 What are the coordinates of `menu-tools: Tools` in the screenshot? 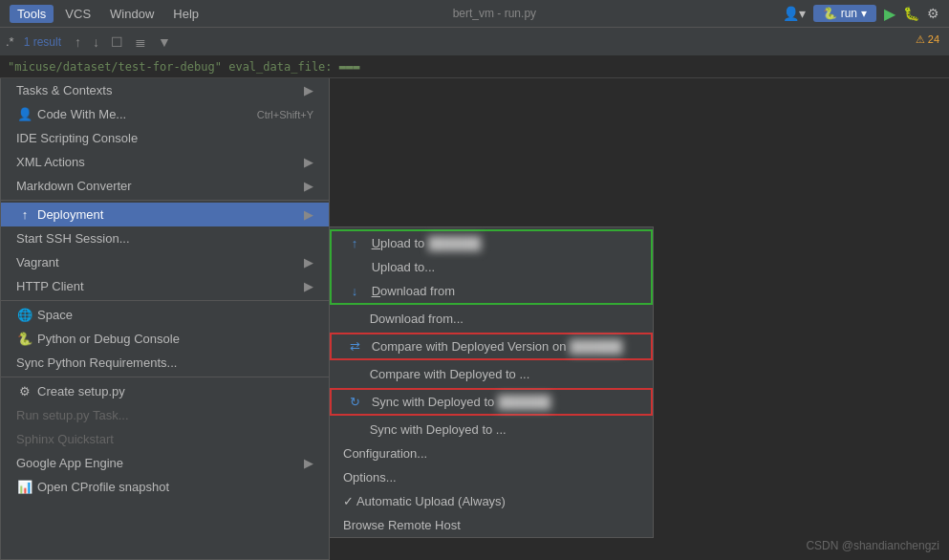 It's located at (32, 13).